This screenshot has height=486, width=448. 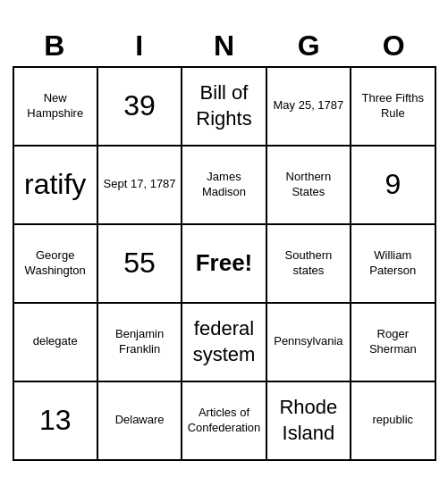 What do you see at coordinates (393, 343) in the screenshot?
I see `bingo-cell: Roger Sherman` at bounding box center [393, 343].